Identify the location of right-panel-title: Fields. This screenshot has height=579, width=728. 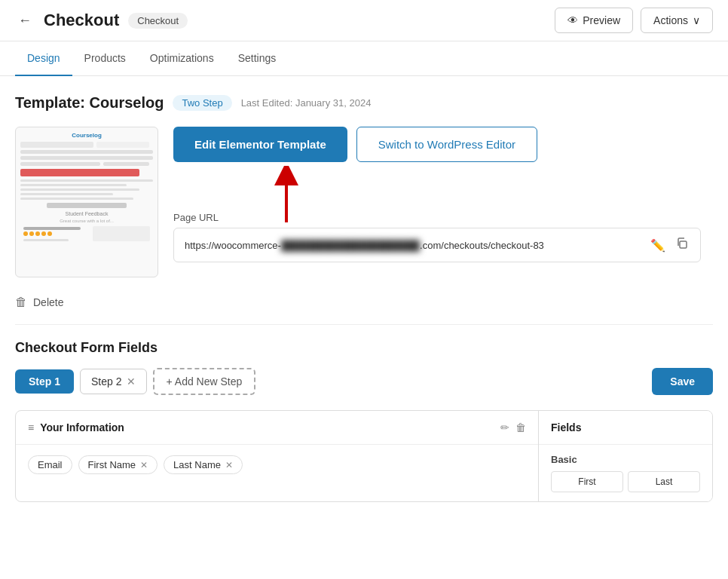
(626, 428).